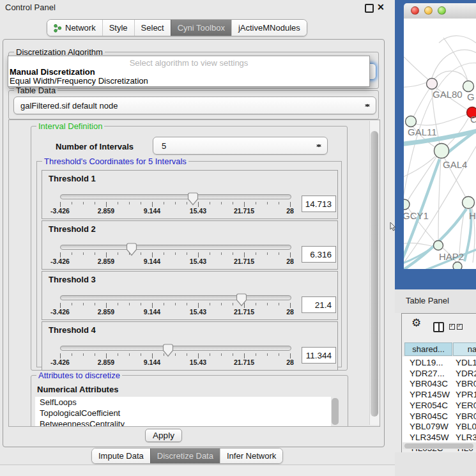 This screenshot has height=476, width=476. What do you see at coordinates (439, 417) in the screenshot?
I see `table-row: YBR045CYBR0` at bounding box center [439, 417].